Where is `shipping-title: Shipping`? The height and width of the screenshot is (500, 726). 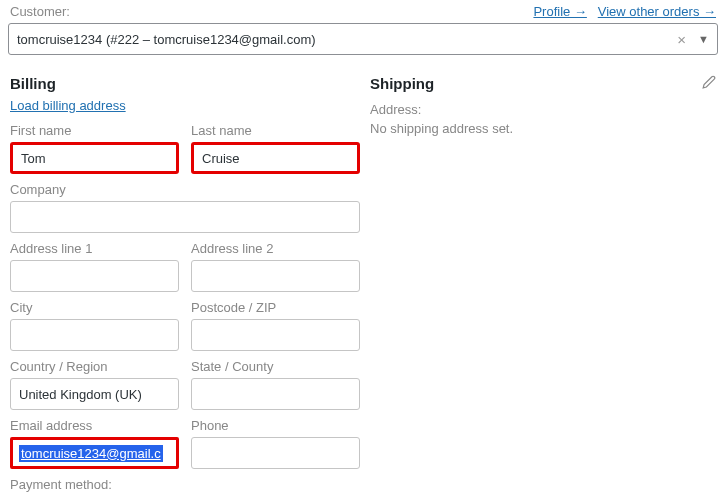
shipping-title: Shipping is located at coordinates (543, 84).